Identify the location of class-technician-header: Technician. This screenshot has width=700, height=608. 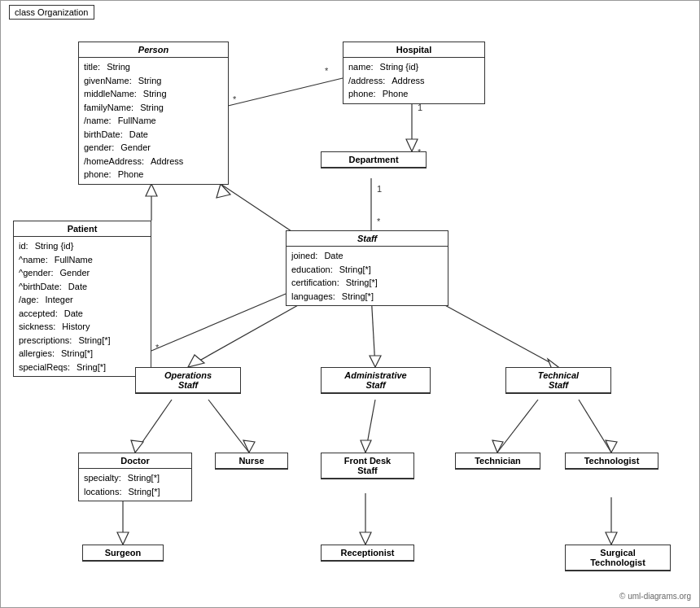
(498, 461).